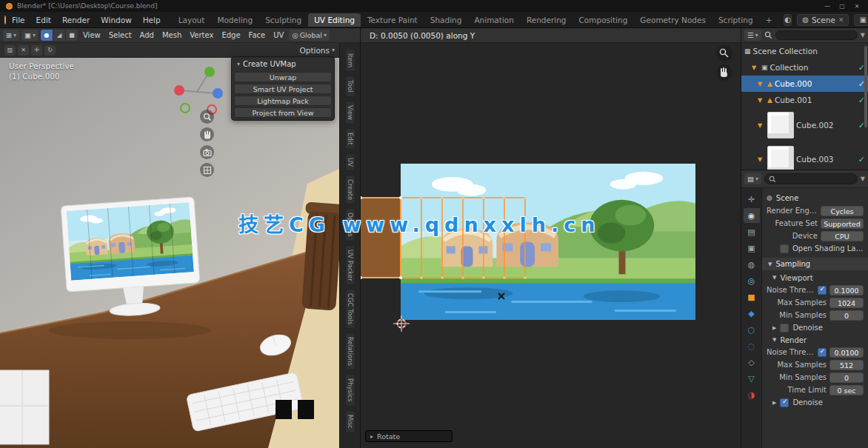 Image resolution: width=868 pixels, height=448 pixels. What do you see at coordinates (283, 113) in the screenshot?
I see `project-from-view-button: Project from View` at bounding box center [283, 113].